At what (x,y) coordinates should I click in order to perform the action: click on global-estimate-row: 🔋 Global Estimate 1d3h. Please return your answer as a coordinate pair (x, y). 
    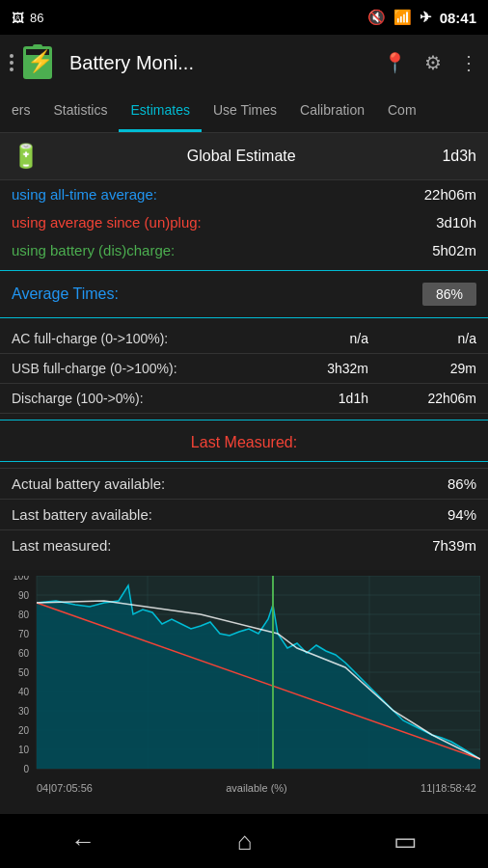
    Looking at the image, I should click on (244, 156).